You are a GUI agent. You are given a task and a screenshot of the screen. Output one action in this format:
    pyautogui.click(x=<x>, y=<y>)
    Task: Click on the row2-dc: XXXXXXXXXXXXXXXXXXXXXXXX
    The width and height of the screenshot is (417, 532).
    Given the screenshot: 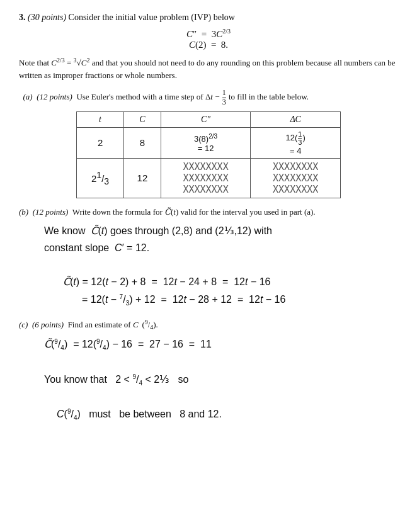 What is the action you would take?
    pyautogui.click(x=296, y=178)
    